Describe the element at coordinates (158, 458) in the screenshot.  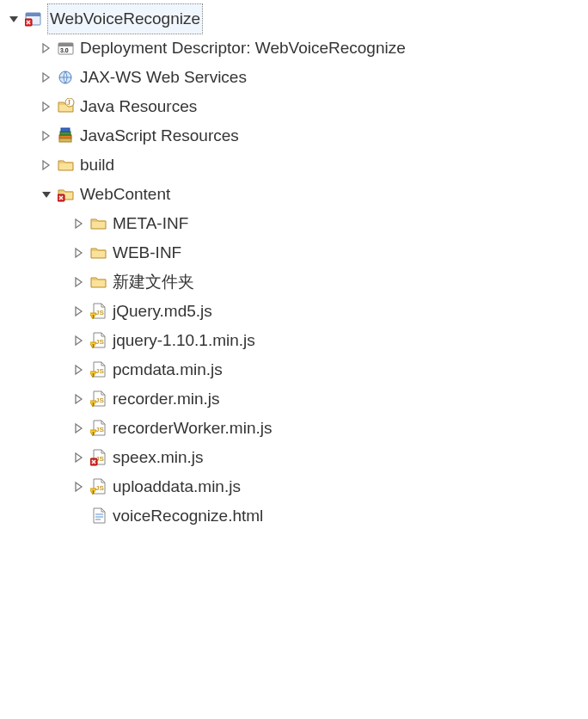
I see `tree-node-label: speex.min.js` at that location.